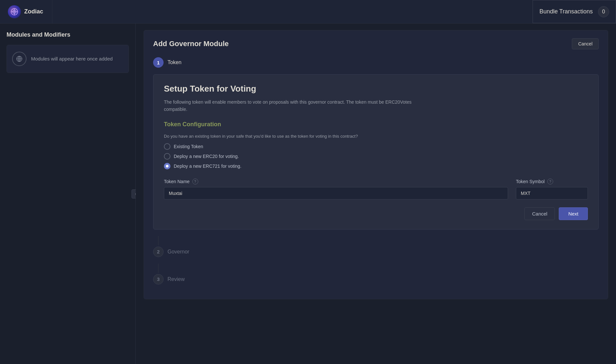  What do you see at coordinates (336, 189) in the screenshot?
I see `token-name-field: Token Name ?` at bounding box center [336, 189].